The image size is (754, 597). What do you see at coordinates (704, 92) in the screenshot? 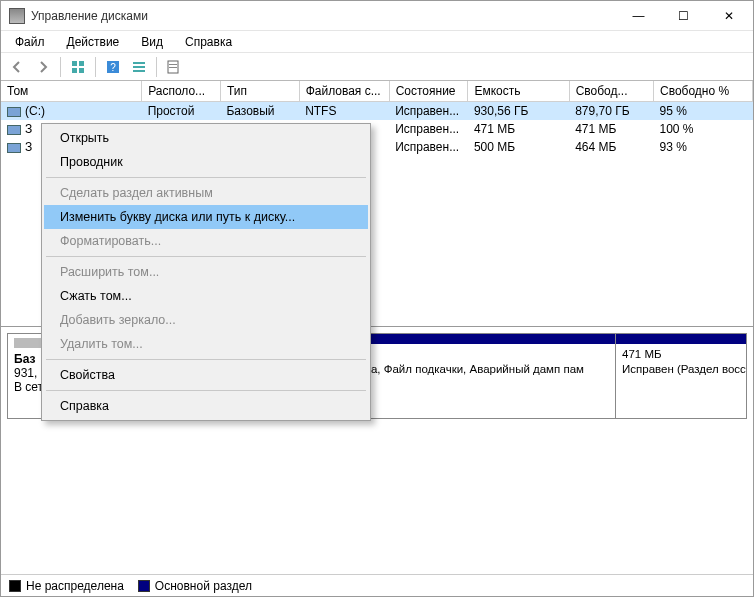
I see `col-freepct: Свободно %` at bounding box center [704, 92].